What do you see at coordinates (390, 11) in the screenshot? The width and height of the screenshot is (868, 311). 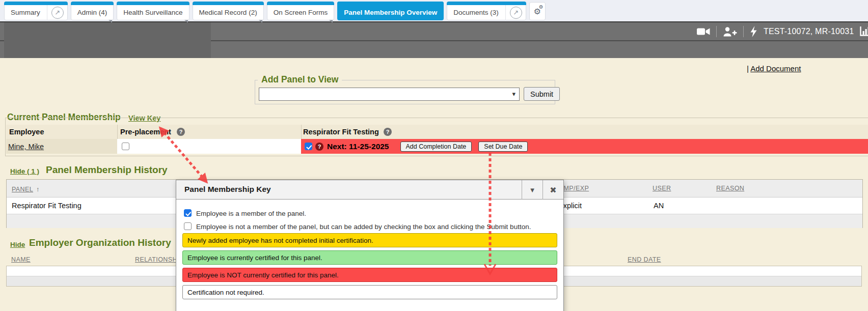 I see `tab-panel-membership-overview: Panel Membership Overview` at bounding box center [390, 11].